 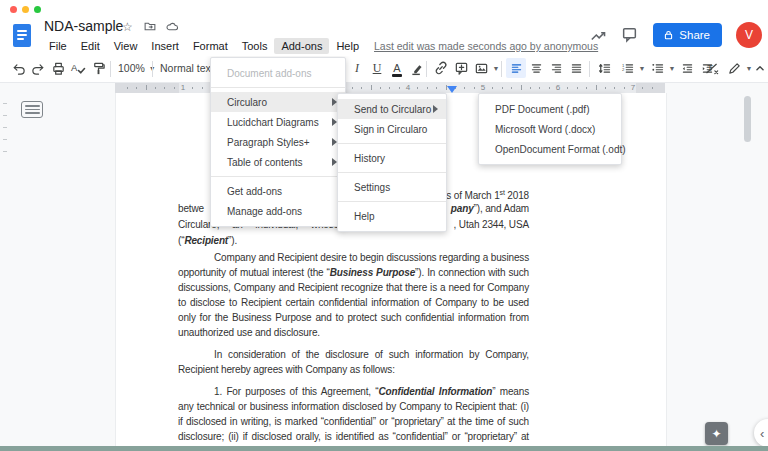 What do you see at coordinates (320, 46) in the screenshot?
I see `menubar: FileEditViewInsertFormatToolsAdd-onsHelp…` at bounding box center [320, 46].